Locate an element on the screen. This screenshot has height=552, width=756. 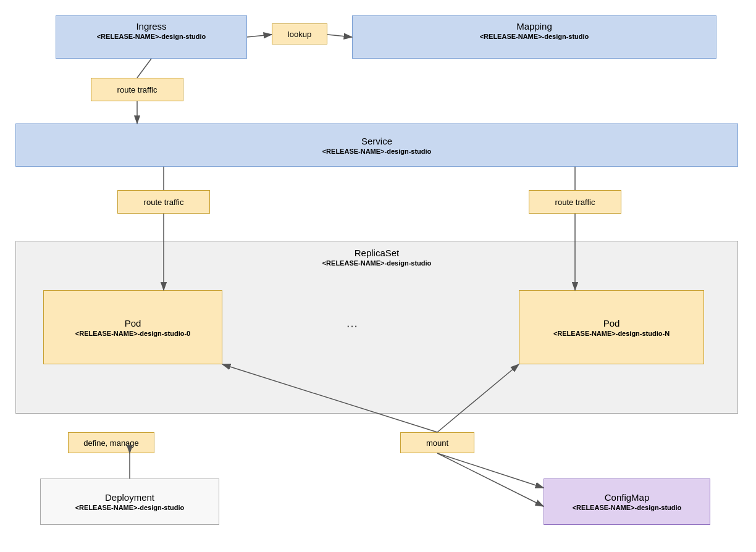
deployment-label: Deployment is located at coordinates (130, 498).